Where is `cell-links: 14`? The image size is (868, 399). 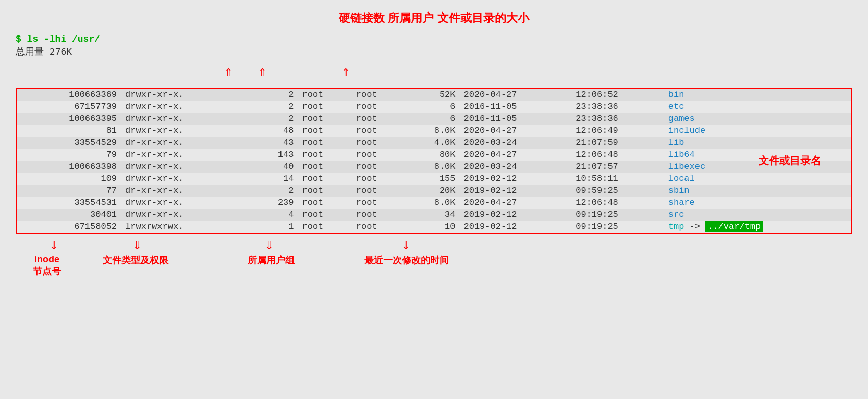
cell-links: 14 is located at coordinates (276, 178).